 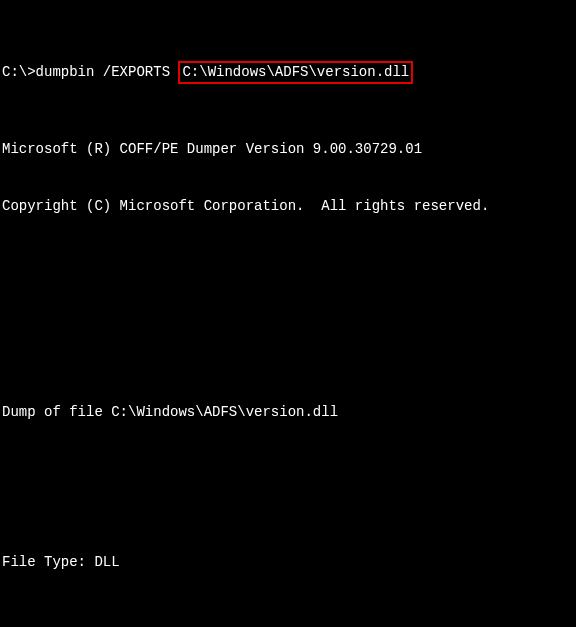 I want to click on file-type: File Type: DLL, so click(x=288, y=562).